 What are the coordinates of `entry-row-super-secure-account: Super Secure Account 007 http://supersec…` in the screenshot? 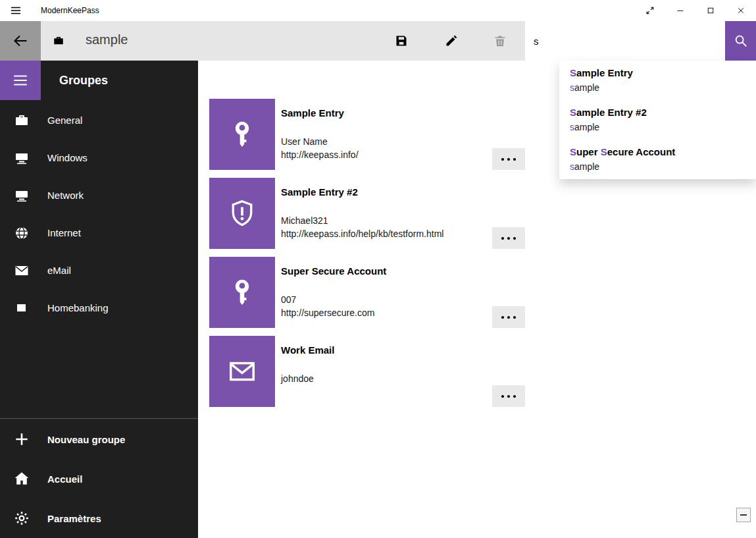 It's located at (367, 292).